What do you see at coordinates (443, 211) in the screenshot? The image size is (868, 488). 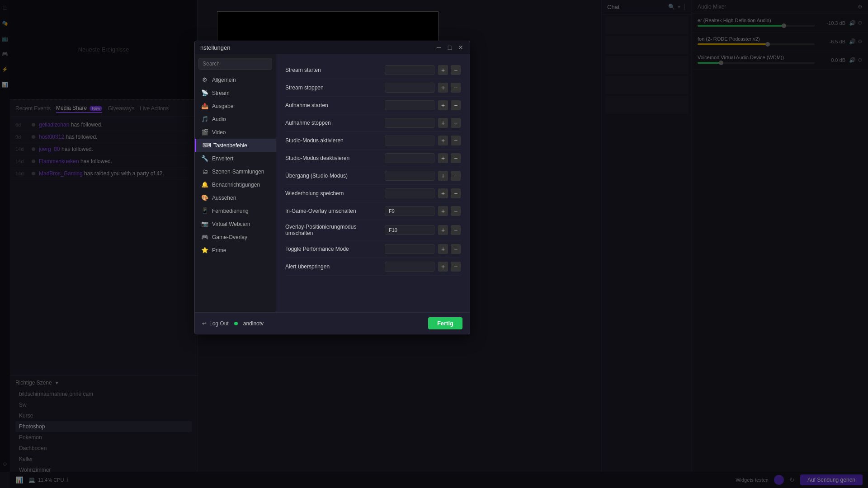 I see `hotkey-add-ingame-overlay: +` at bounding box center [443, 211].